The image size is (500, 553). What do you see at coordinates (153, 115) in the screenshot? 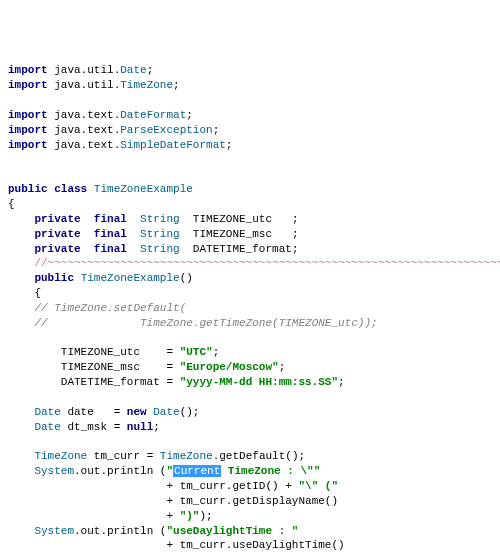
I see `type-dateformat: DateFormat` at bounding box center [153, 115].